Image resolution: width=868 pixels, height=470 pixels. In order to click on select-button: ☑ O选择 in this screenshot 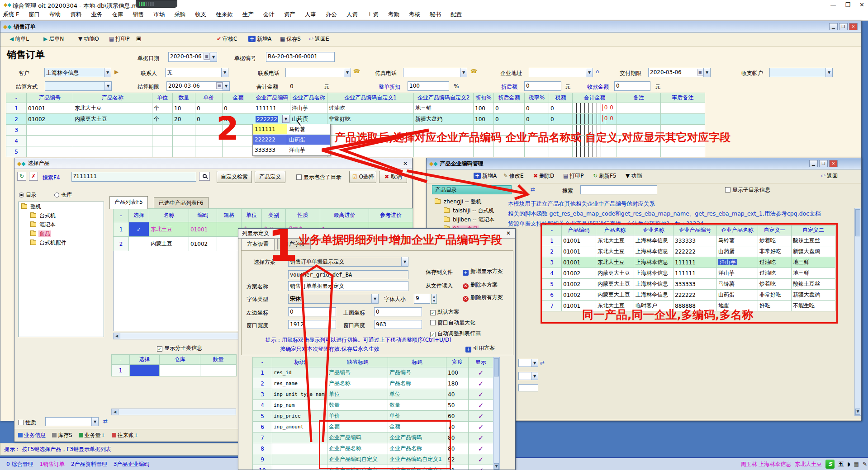, I will do `click(363, 177)`.